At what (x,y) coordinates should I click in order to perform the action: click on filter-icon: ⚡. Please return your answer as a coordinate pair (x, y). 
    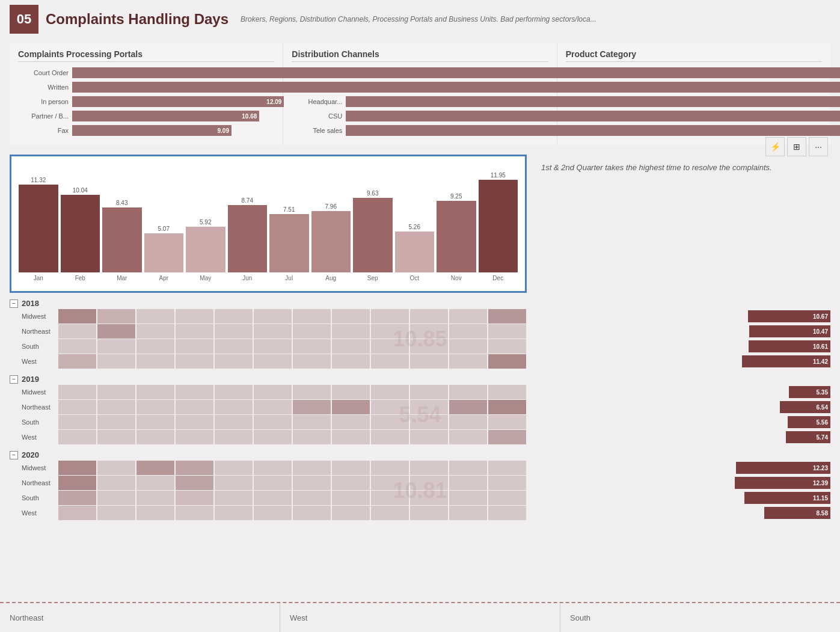
    Looking at the image, I should click on (775, 147).